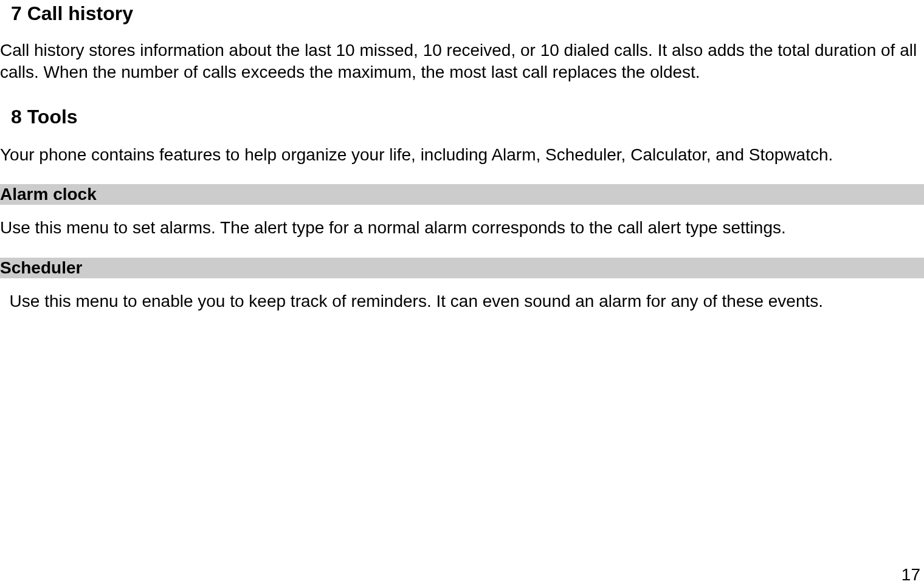 Image resolution: width=924 pixels, height=587 pixels. I want to click on body-text-scheduler: Use this menu to enable you to keep trac…, so click(462, 301).